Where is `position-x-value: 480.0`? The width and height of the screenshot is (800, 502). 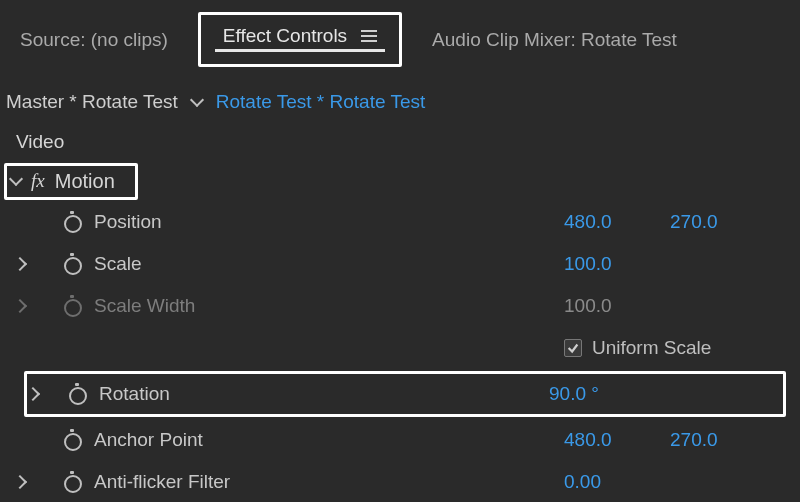
position-x-value: 480.0 is located at coordinates (599, 222).